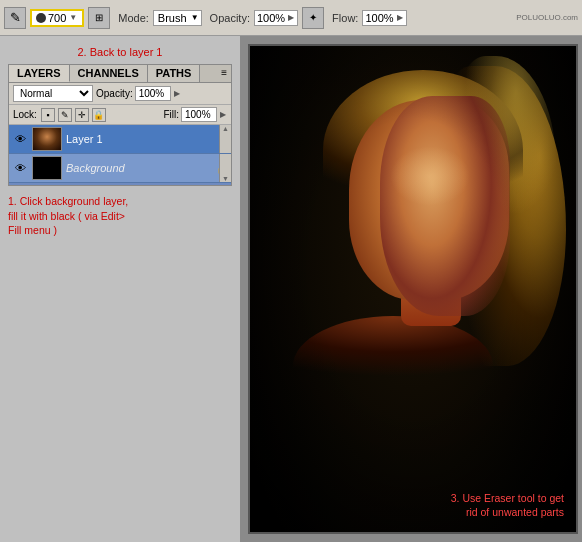 This screenshot has width=582, height=542. What do you see at coordinates (99, 18) in the screenshot?
I see `brush-options-icon: ⊞` at bounding box center [99, 18].